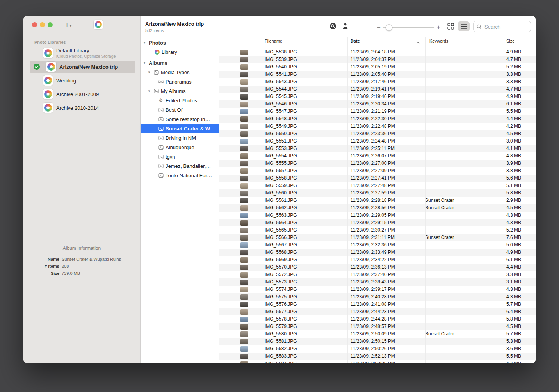  What do you see at coordinates (377, 275) in the screenshot?
I see `table-row: IMG_5572.JPG11/23/09, 2:37:46 PM3.3 MB` at bounding box center [377, 275].